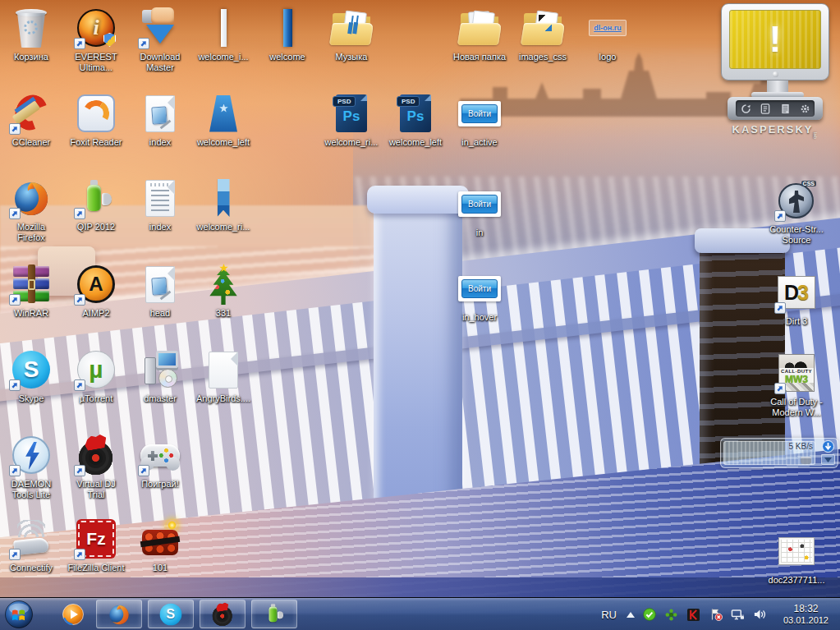 The height and width of the screenshot is (630, 840). What do you see at coordinates (223, 205) in the screenshot?
I see `desktop-icon-welcome-ri: welcome_ri...` at bounding box center [223, 205].